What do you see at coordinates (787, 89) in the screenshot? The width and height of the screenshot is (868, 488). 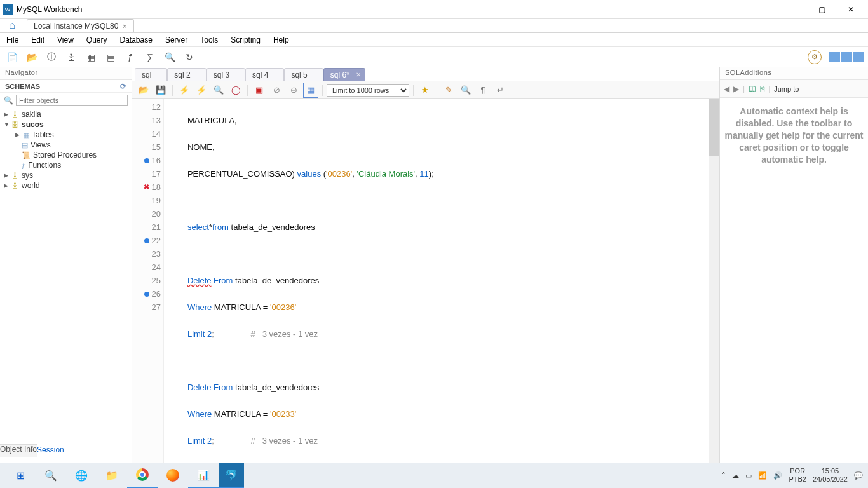 I see `jump-to-label: Jump to` at bounding box center [787, 89].